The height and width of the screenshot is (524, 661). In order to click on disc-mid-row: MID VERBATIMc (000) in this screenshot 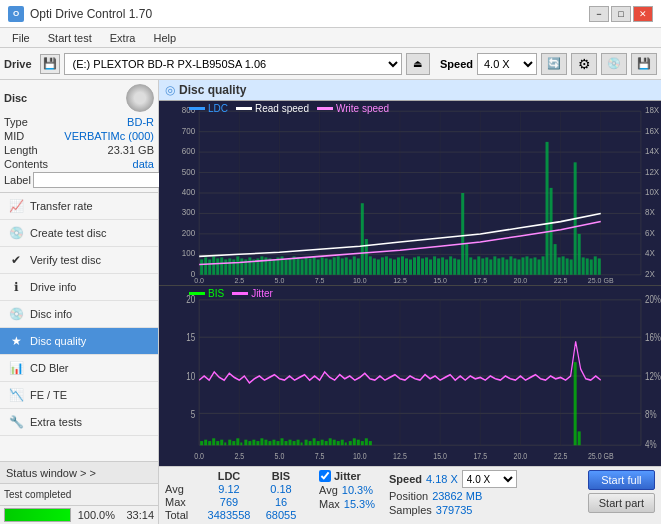, I will do `click(79, 136)`.